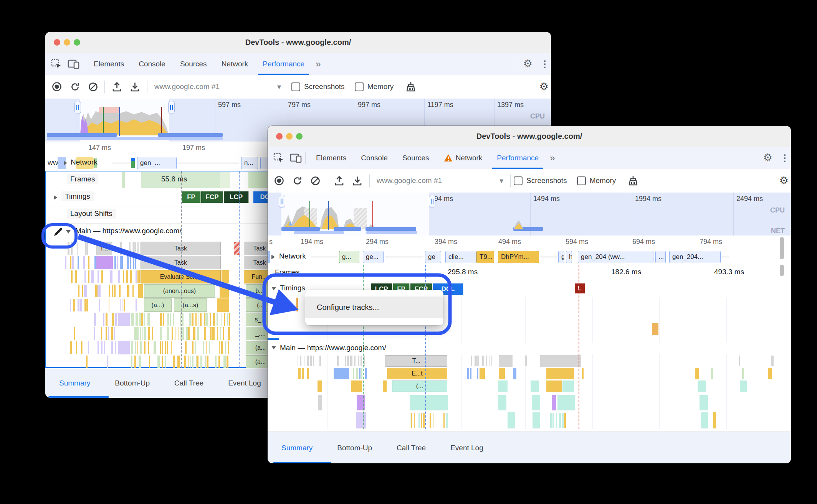 This screenshot has height=504, width=817. What do you see at coordinates (135, 87) in the screenshot?
I see `save-profile-button` at bounding box center [135, 87].